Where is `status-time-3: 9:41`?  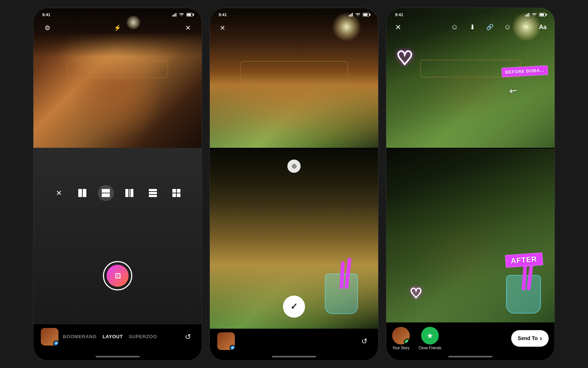 status-time-3: 9:41 is located at coordinates (399, 15).